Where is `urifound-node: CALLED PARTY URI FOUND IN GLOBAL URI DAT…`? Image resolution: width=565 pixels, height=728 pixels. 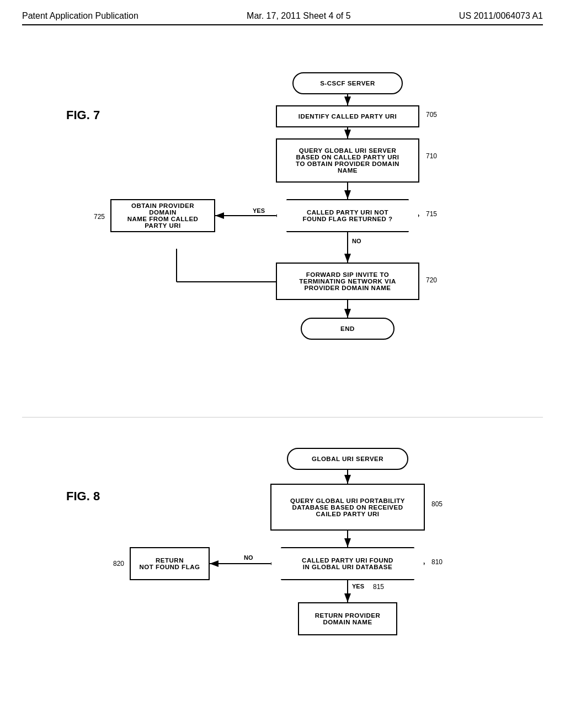
urifound-node: CALLED PARTY URI FOUND IN GLOBAL URI DAT… is located at coordinates (348, 564).